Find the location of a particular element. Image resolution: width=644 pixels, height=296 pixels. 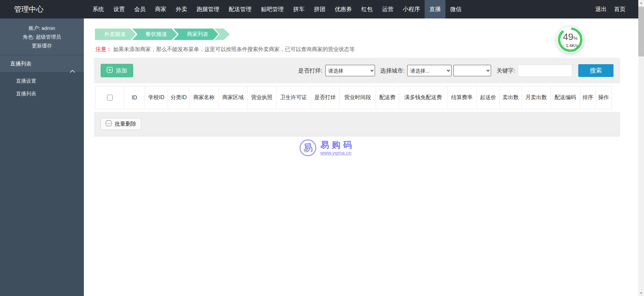

bulk-delete-button: 批量删除 is located at coordinates (121, 124).